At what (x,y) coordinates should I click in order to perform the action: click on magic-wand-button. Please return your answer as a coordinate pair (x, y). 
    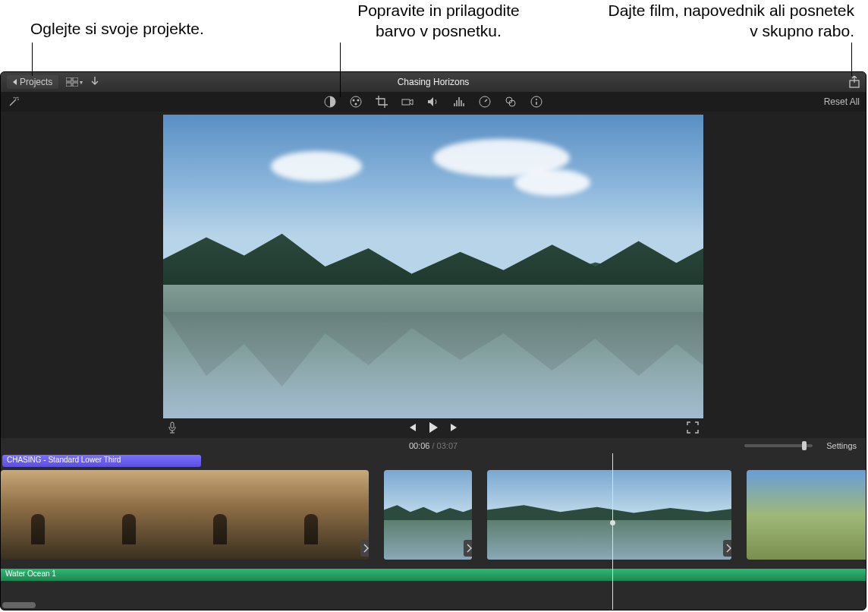
    Looking at the image, I should click on (14, 102).